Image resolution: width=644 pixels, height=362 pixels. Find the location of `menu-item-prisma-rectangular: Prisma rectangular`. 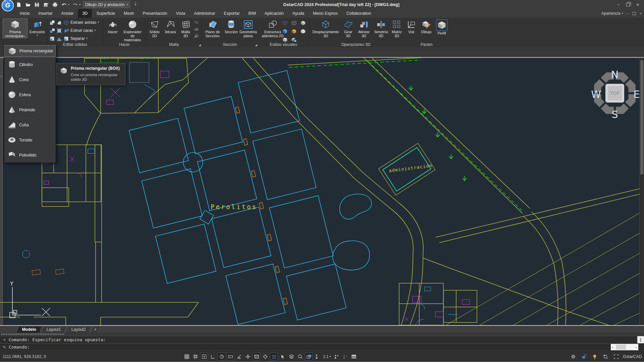

menu-item-prisma-rectangular: Prisma rectangular is located at coordinates (30, 51).